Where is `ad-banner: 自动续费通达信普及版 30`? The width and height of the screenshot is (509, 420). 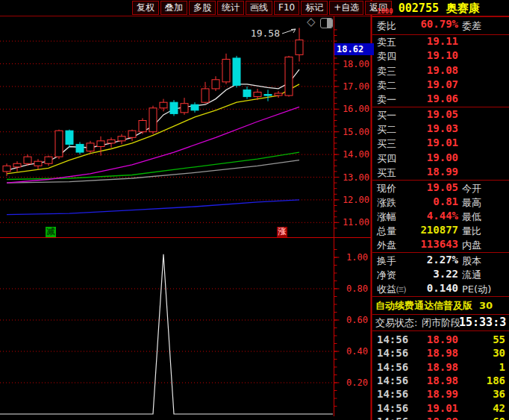 ad-banner: 自动续费通达信普及版 30 is located at coordinates (440, 306).